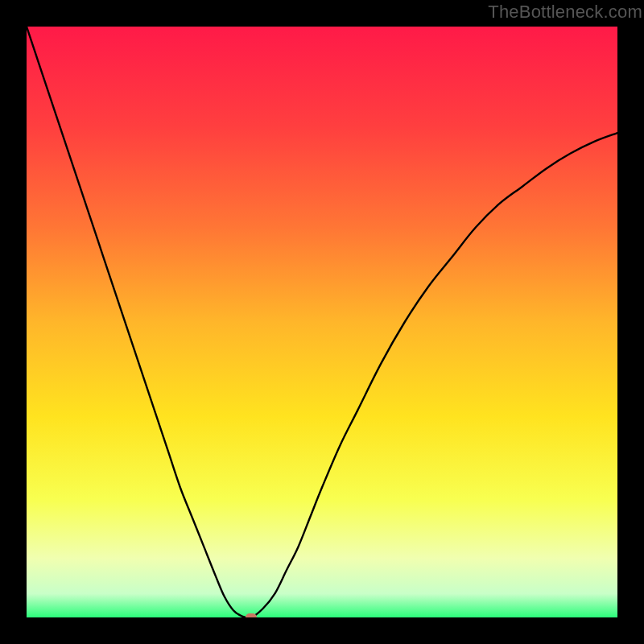 This screenshot has height=644, width=644. Describe the element at coordinates (565, 12) in the screenshot. I see `watermark-text: TheBottleneck.com` at that location.